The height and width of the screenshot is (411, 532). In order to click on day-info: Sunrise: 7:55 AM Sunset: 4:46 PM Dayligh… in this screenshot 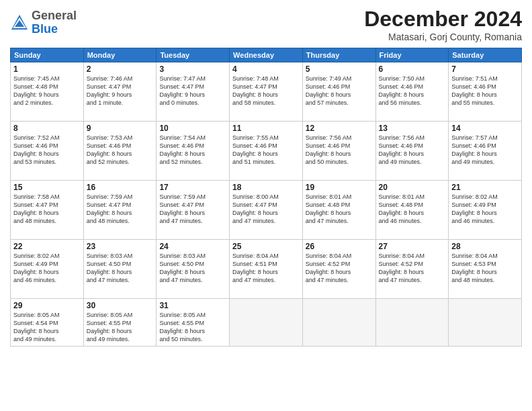, I will do `click(266, 150)`.